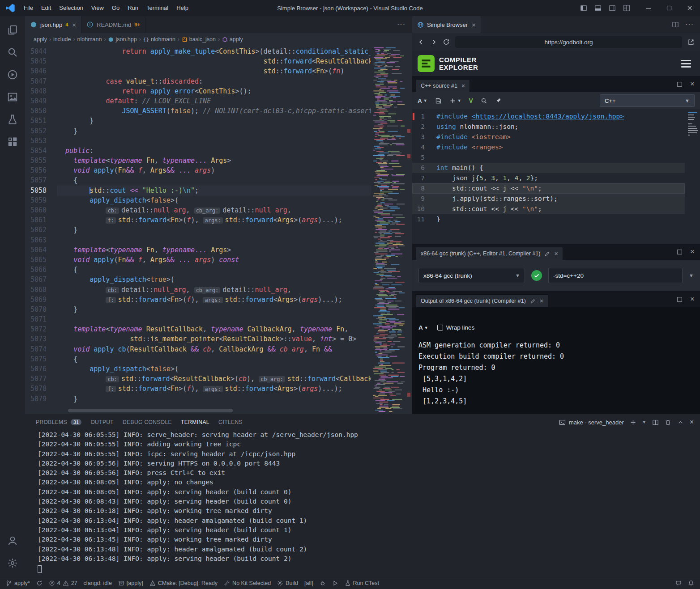 The width and height of the screenshot is (700, 589). What do you see at coordinates (627, 8) in the screenshot?
I see `customize-layout-icon` at bounding box center [627, 8].